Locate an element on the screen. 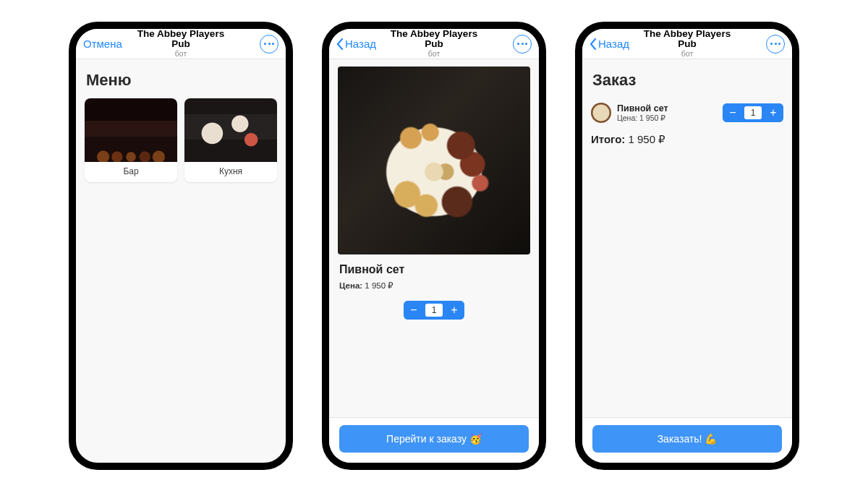 The image size is (868, 488). category-label: Кухня is located at coordinates (231, 172).